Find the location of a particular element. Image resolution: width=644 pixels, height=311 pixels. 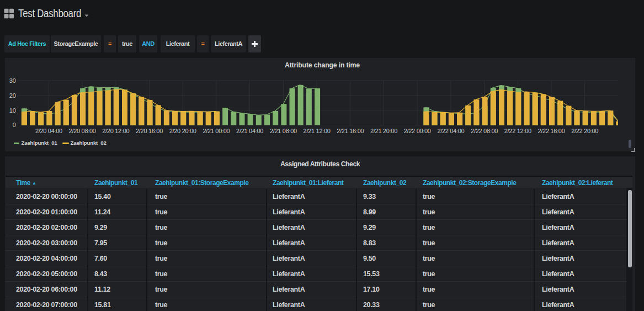

svg-text: 2/22 08:00 is located at coordinates (485, 131).